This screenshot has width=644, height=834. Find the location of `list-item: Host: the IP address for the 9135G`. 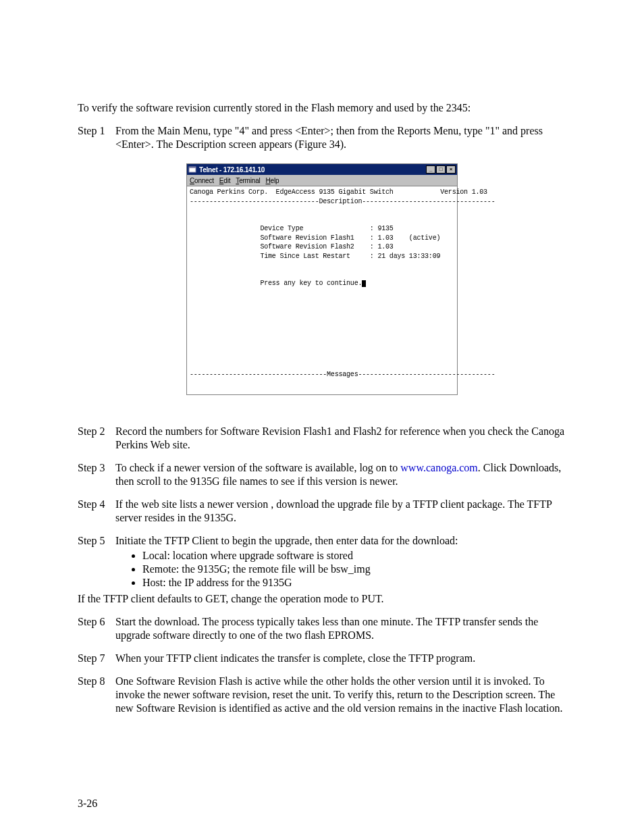

list-item: Host: the IP address for the 9135G is located at coordinates (354, 583).